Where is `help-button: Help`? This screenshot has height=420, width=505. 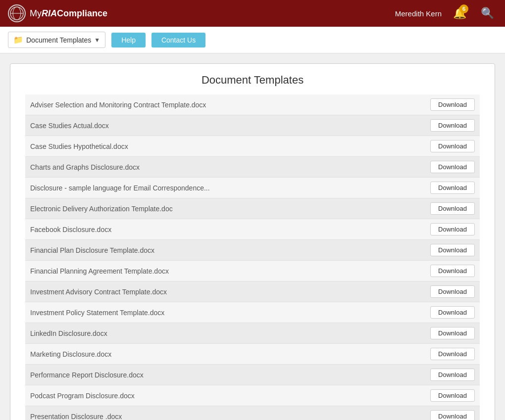
help-button: Help is located at coordinates (129, 40).